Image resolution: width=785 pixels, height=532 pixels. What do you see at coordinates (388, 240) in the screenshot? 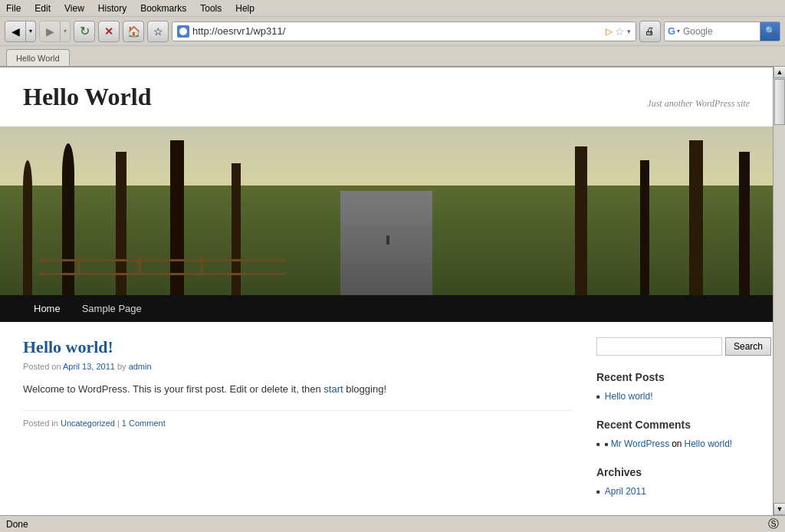
I see `person` at bounding box center [388, 240].